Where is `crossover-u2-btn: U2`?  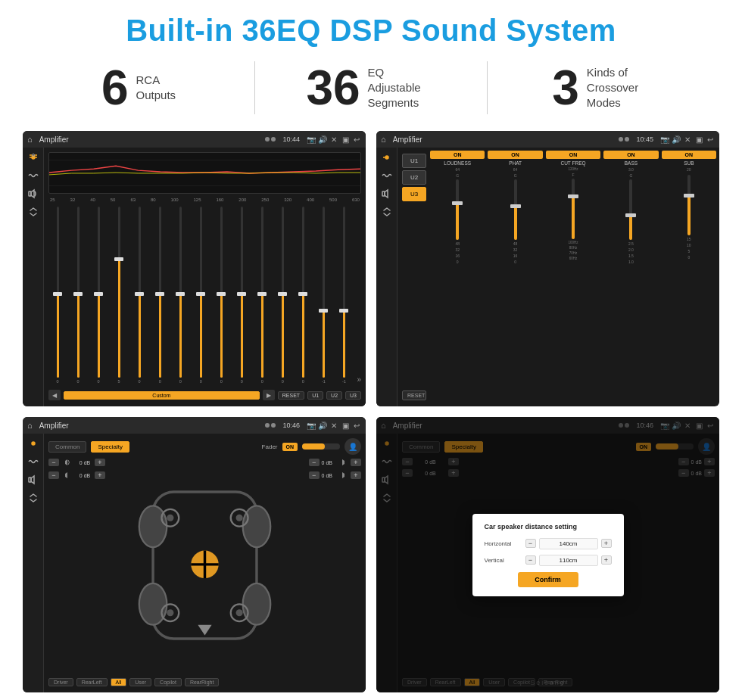 crossover-u2-btn: U2 is located at coordinates (414, 177).